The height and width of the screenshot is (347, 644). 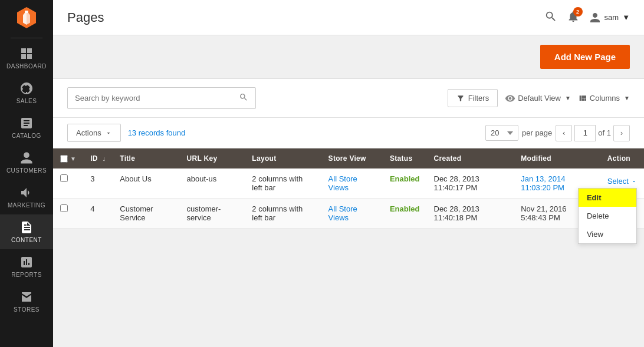 What do you see at coordinates (343, 183) in the screenshot?
I see `row-1-store-view-link: All Store Views` at bounding box center [343, 183].